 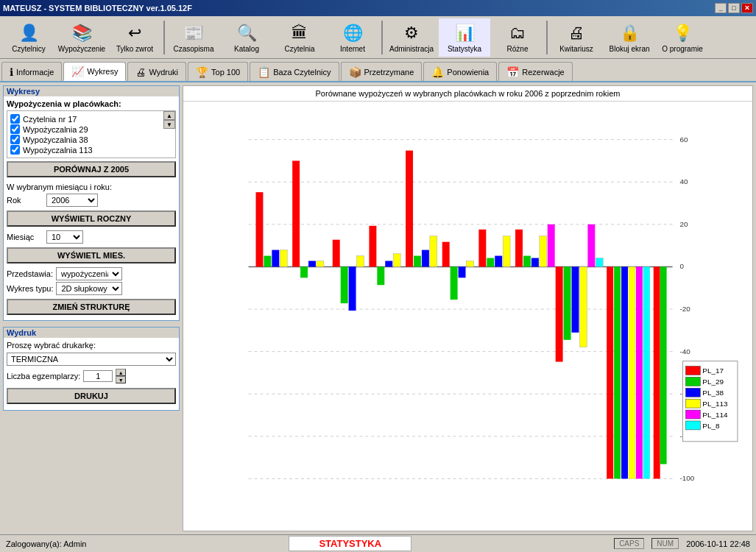 I want to click on scroll-down-btn: ▼, so click(x=169, y=124).